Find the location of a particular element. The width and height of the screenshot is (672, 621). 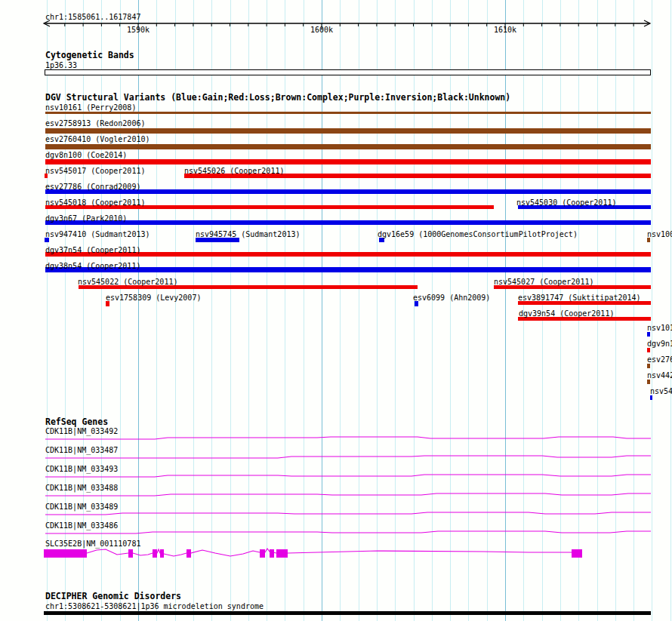

dgv-variant-label: nsv442 is located at coordinates (660, 376).